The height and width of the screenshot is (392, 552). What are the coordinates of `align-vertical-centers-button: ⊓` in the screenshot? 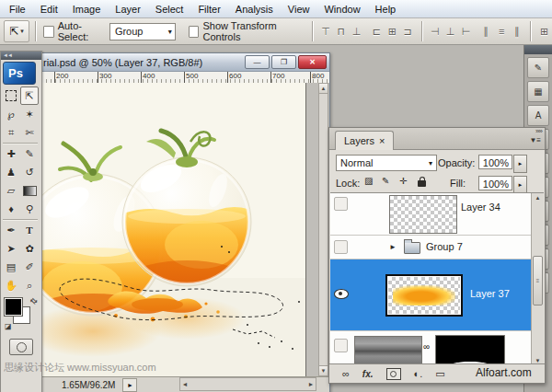 It's located at (340, 31).